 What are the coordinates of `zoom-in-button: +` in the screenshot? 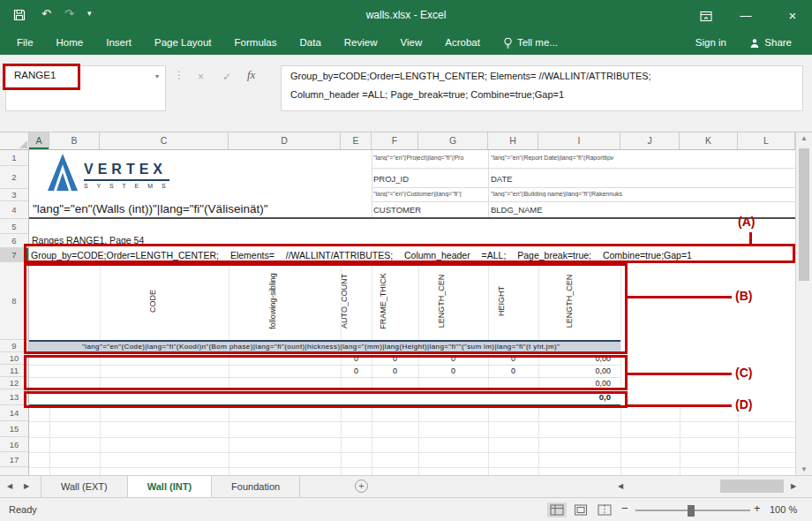 It's located at (757, 509).